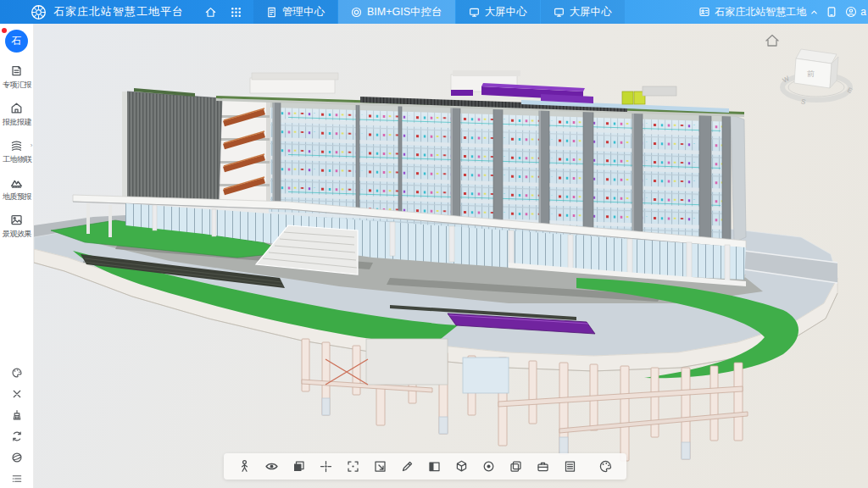 The height and width of the screenshot is (488, 868). What do you see at coordinates (461, 466) in the screenshot?
I see `model-icon` at bounding box center [461, 466].